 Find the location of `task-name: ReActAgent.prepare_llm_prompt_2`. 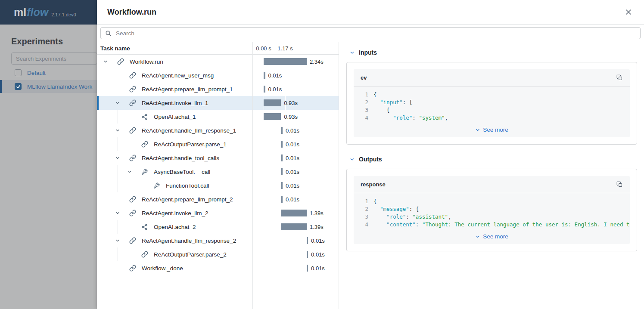

task-name: ReActAgent.prepare_llm_prompt_2 is located at coordinates (187, 200).